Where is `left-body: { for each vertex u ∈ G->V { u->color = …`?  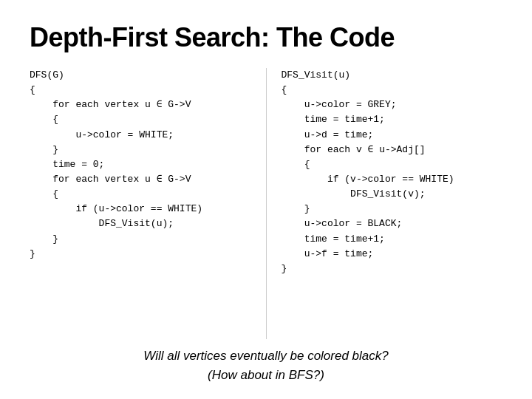
left-body: { for each vertex u ∈ G->V { u->color = … is located at coordinates (116, 171).